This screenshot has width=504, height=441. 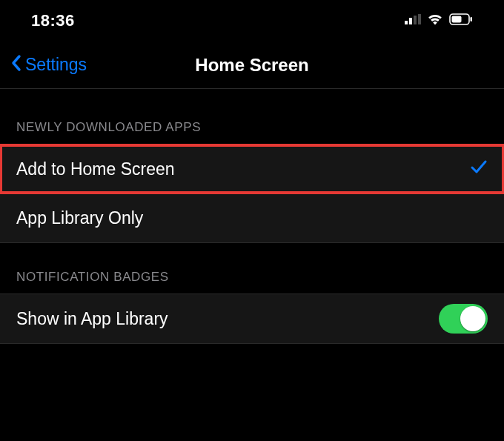 I want to click on option-label: App Library Only, so click(x=80, y=218).